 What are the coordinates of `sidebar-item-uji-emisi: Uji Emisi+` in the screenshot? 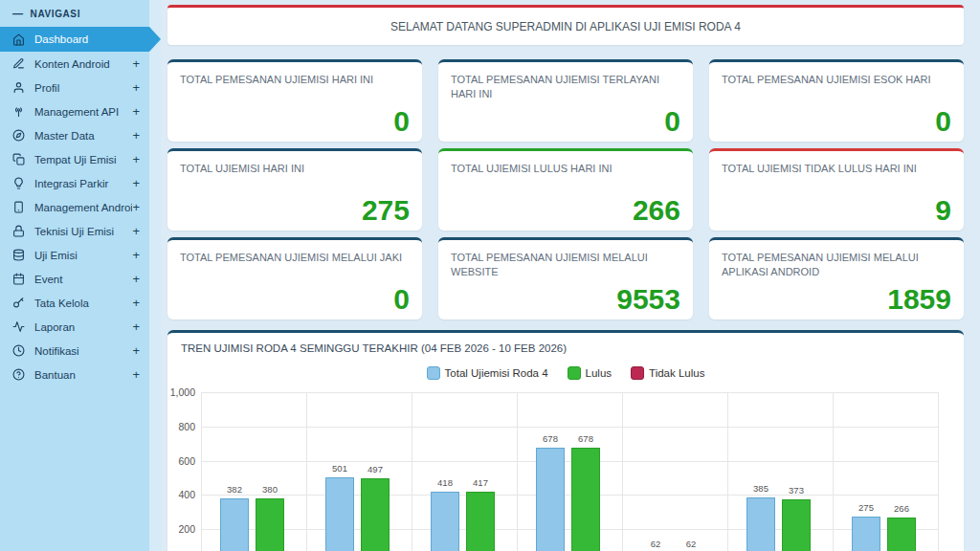 It's located at (75, 254).